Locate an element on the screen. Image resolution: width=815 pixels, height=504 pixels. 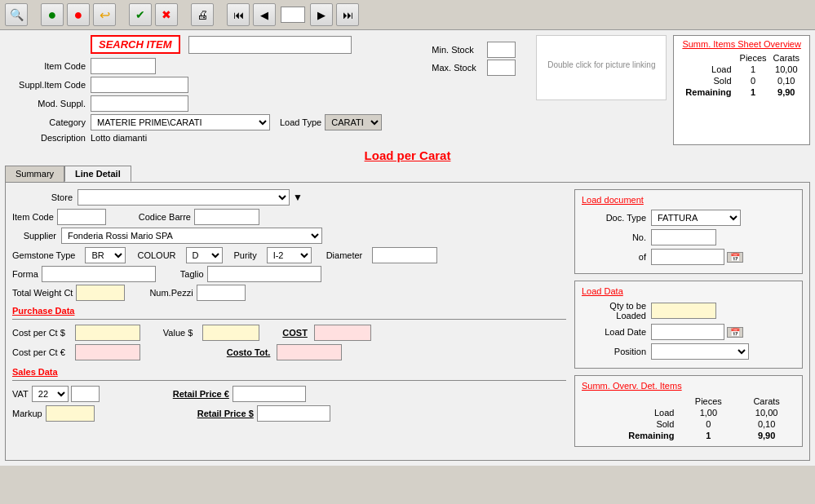
tab-line-detail: Line Detail is located at coordinates (98, 174).